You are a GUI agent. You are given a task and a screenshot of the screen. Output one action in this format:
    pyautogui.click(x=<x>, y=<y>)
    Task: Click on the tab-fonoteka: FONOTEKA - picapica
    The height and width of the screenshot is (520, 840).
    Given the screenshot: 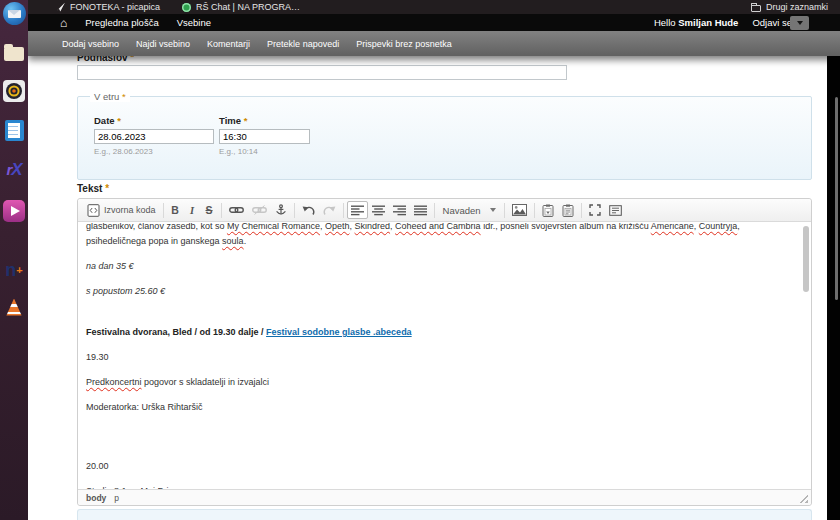 What is the action you would take?
    pyautogui.click(x=108, y=7)
    